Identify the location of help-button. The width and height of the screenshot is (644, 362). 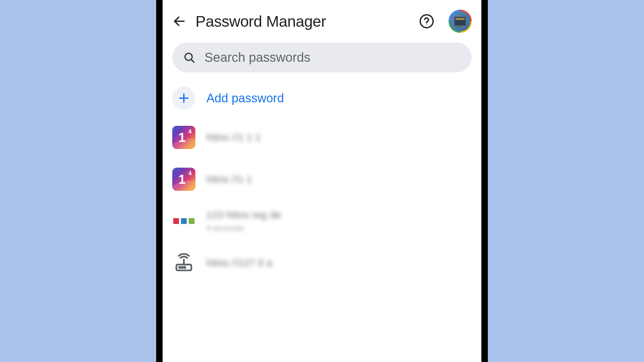
(427, 21).